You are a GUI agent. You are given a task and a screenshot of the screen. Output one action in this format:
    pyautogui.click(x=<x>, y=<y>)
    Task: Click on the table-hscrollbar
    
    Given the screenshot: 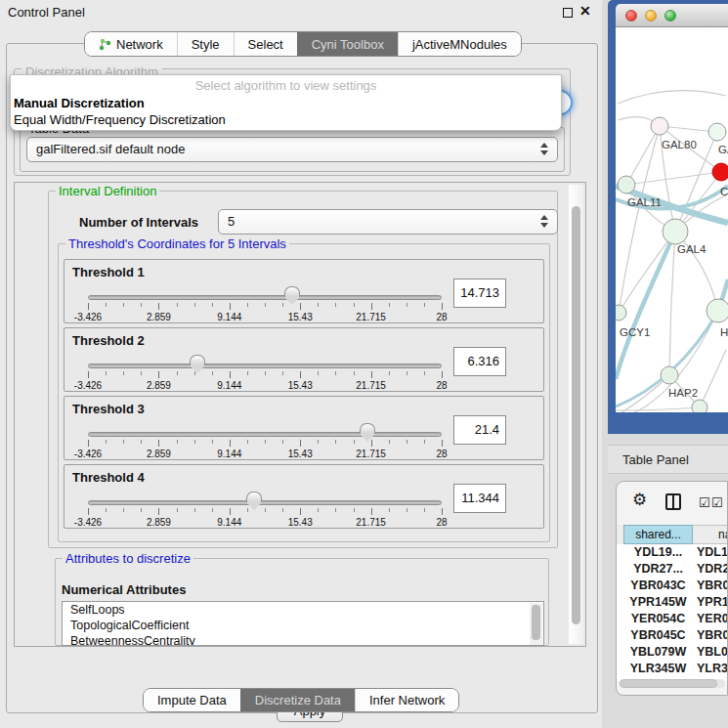 What is the action you would take?
    pyautogui.click(x=672, y=684)
    